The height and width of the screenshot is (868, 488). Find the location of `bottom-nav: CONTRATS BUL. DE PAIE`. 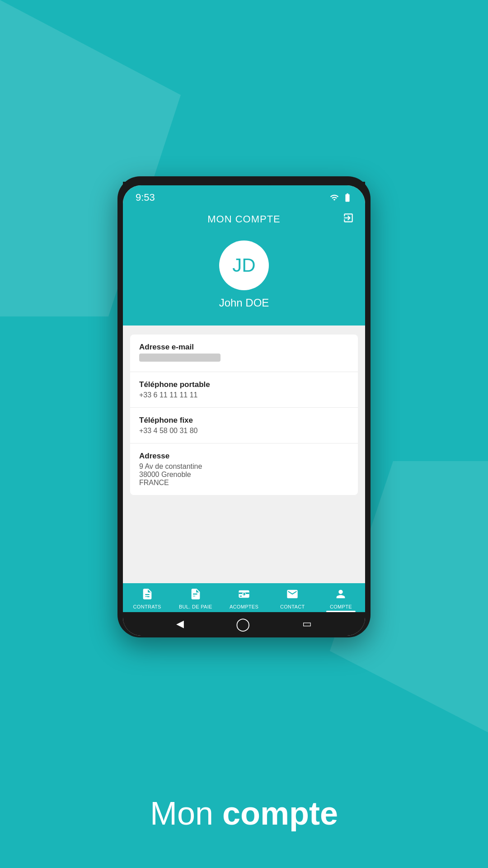

bottom-nav: CONTRATS BUL. DE PAIE is located at coordinates (244, 598).